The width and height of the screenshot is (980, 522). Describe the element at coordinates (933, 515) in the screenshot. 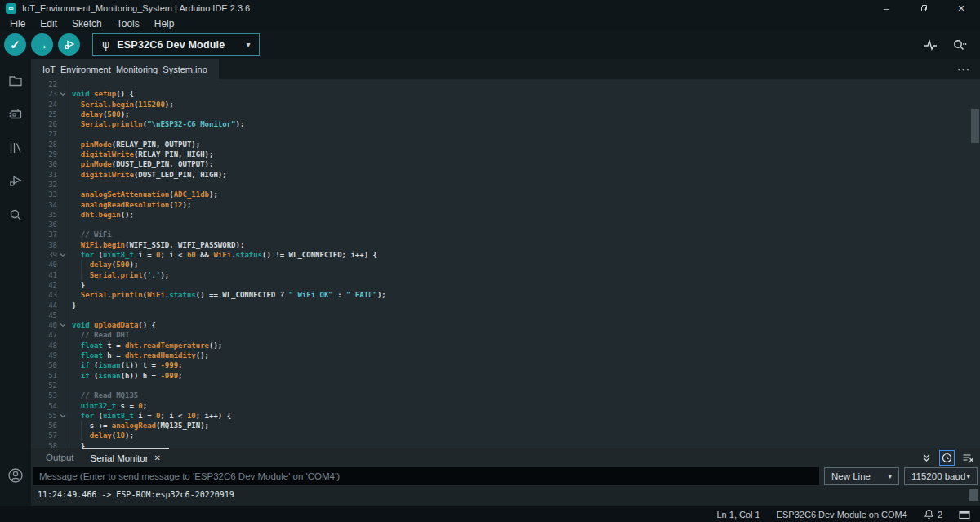

I see `notifications-button: 2` at that location.